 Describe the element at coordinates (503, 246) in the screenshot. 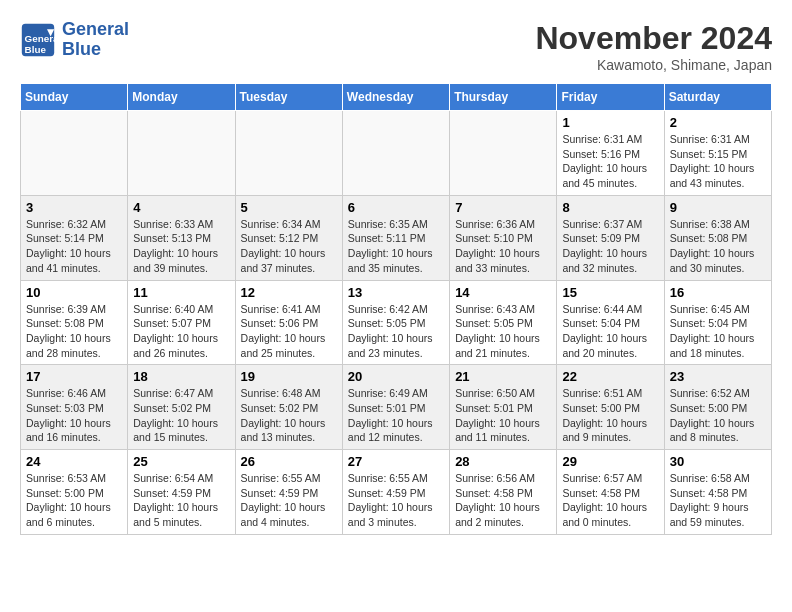

I see `day-info: Sunrise: 6:36 AM Sunset: 5:10 PM Dayligh…` at that location.